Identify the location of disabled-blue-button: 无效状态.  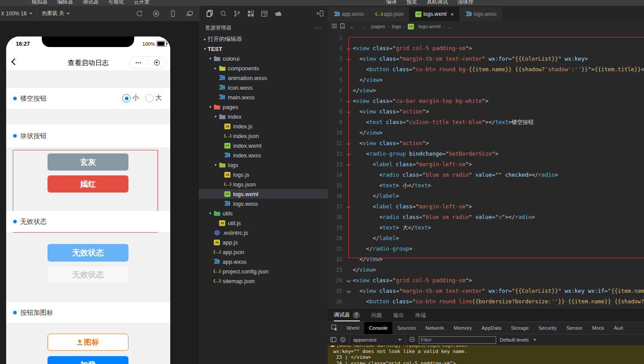
(88, 253).